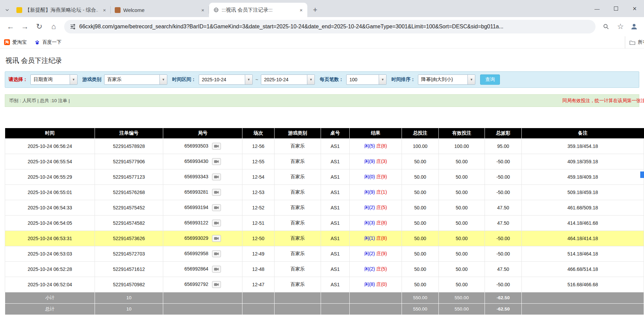 Image resolution: width=644 pixels, height=331 pixels. What do you see at coordinates (73, 27) in the screenshot?
I see `site-settings-tune-icon` at bounding box center [73, 27].